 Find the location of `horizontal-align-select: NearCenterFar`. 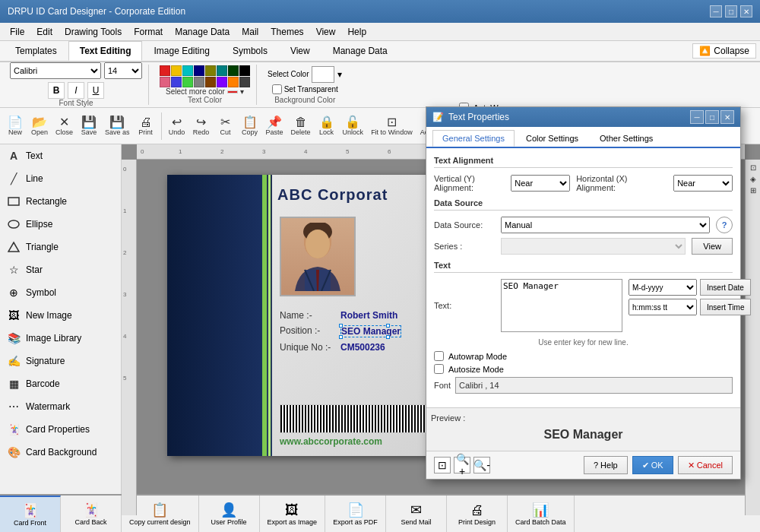

horizontal-align-select: NearCenterFar is located at coordinates (703, 183).